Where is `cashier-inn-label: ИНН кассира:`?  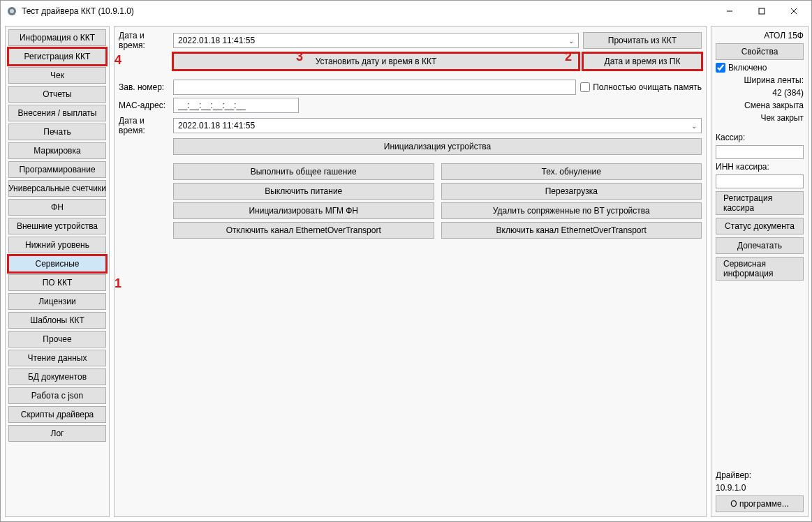 cashier-inn-label: ИНН кассира: is located at coordinates (760, 167).